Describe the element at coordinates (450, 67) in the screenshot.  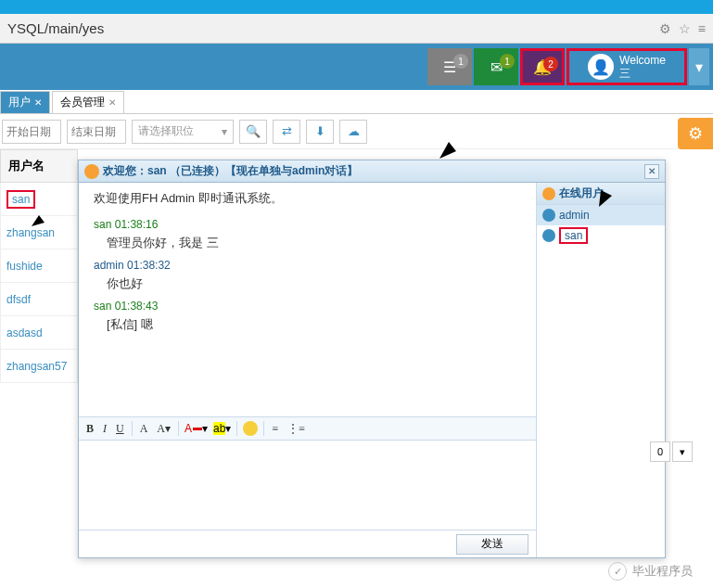
I see `header-tasks: ☰ 1` at that location.